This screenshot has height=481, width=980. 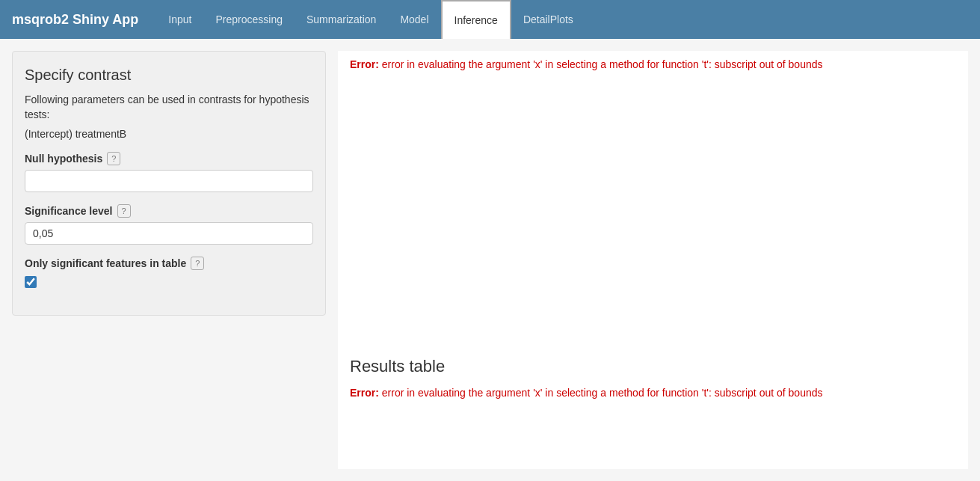 I want to click on only-significant-checkbox, so click(x=31, y=282).